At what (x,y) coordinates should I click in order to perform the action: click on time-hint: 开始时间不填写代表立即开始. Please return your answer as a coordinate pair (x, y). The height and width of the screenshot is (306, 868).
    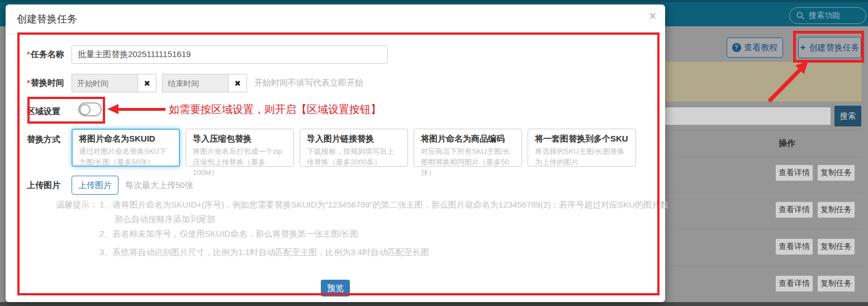
    Looking at the image, I should click on (309, 83).